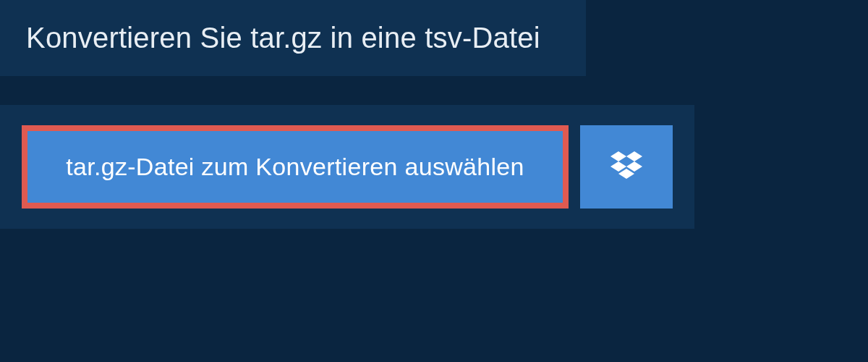 Image resolution: width=868 pixels, height=362 pixels. Describe the element at coordinates (293, 38) in the screenshot. I see `header-bar: Konvertieren Sie tar.gz in eine tsv-Date…` at that location.